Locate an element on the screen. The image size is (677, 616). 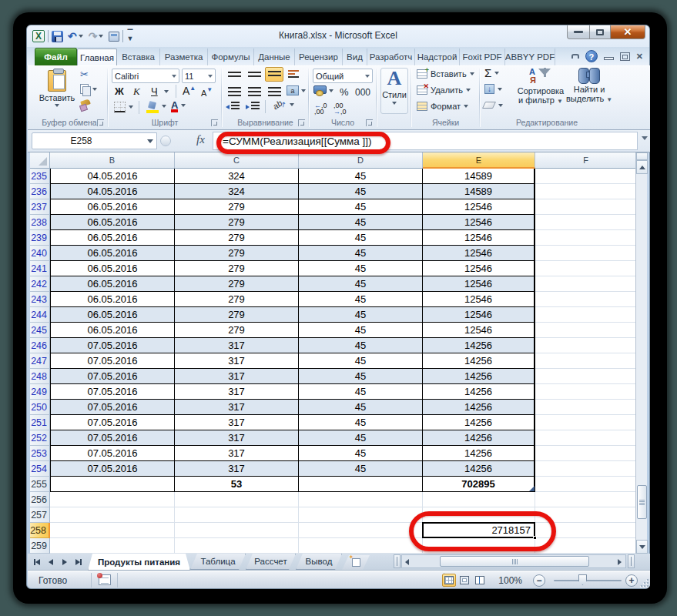
accounting-format-button is located at coordinates (323, 91).